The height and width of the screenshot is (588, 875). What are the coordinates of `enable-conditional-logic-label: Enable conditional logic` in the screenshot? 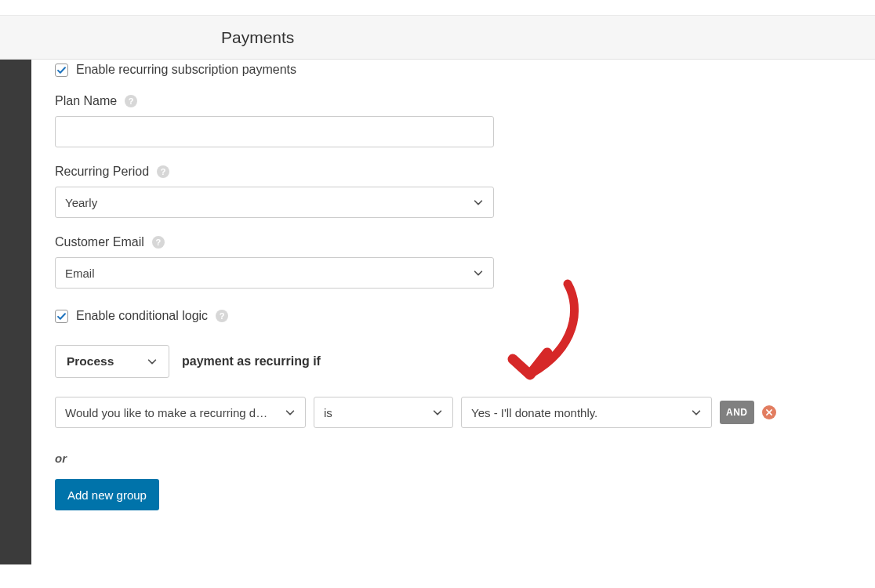 It's located at (142, 316).